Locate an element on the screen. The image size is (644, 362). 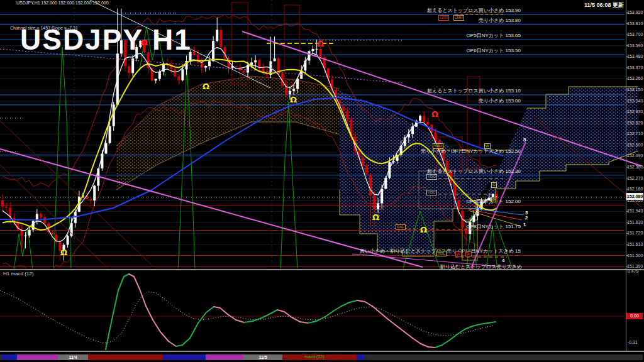
price-tick-label: 153.370 is located at coordinates (635, 68).